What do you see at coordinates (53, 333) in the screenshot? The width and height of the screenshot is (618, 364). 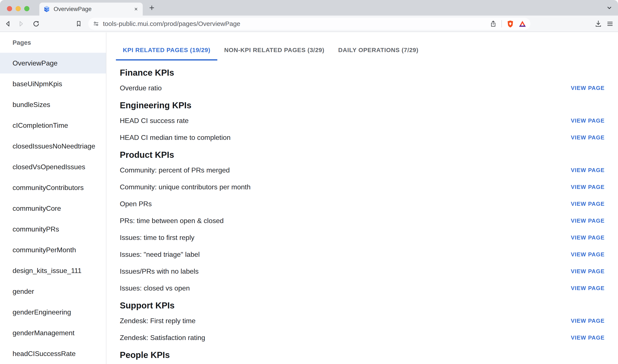 I see `sidebar-item-genderManagement: genderManagement` at bounding box center [53, 333].